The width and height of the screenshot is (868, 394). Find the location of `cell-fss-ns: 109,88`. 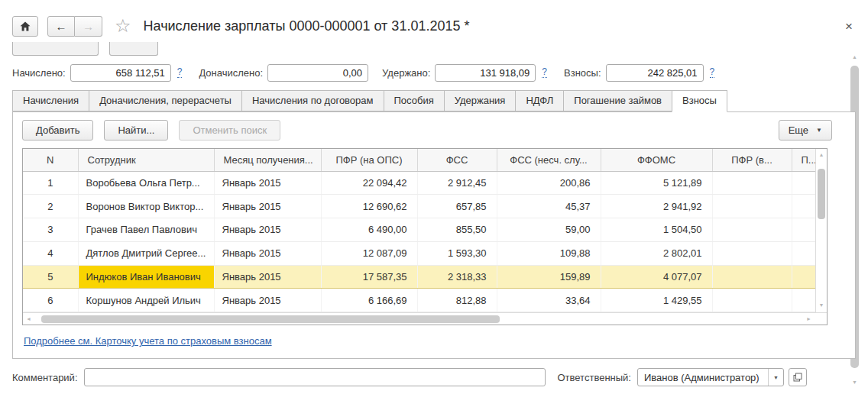

cell-fss-ns: 109,88 is located at coordinates (549, 254).